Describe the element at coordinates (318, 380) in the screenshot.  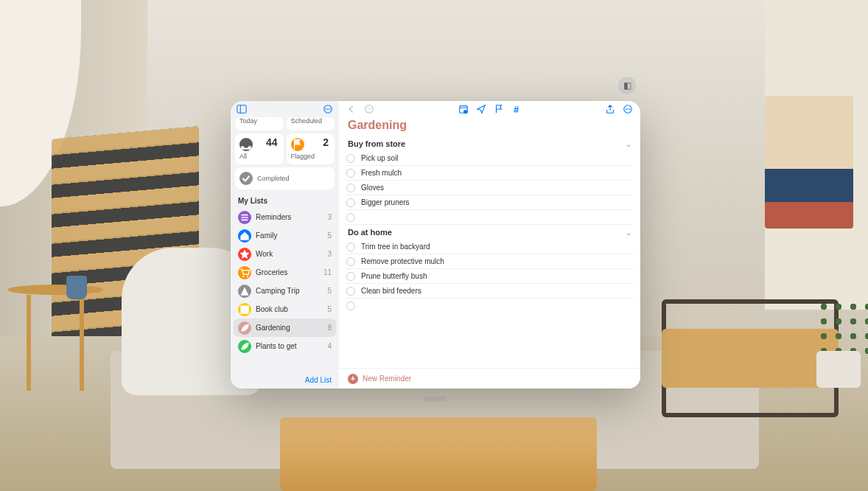
I see `add-list-button: Add List` at that location.